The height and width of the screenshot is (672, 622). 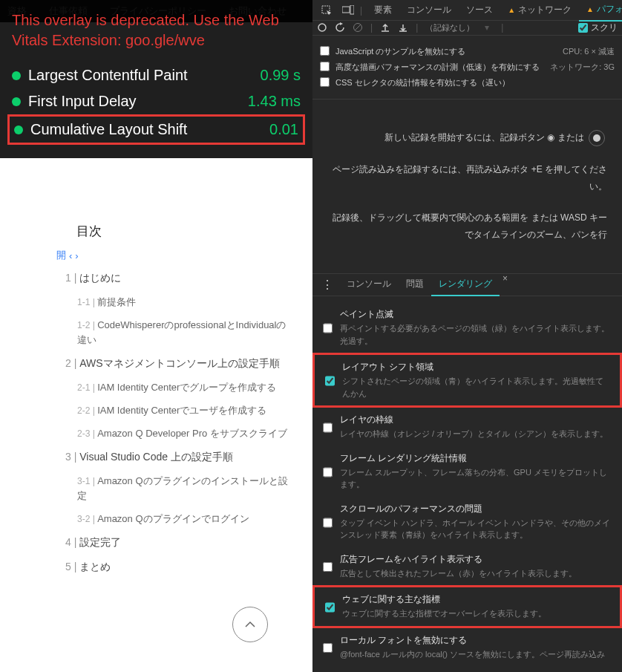 I want to click on performance-options: JavaScript のサンプルを無効にする CPU: 6 × 減速 高度な描画…, so click(x=468, y=68).